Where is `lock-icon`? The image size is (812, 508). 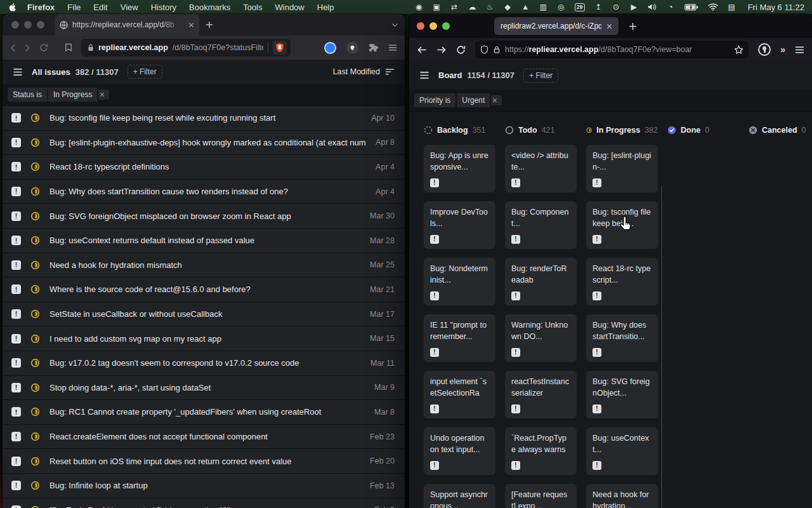 lock-icon is located at coordinates (497, 50).